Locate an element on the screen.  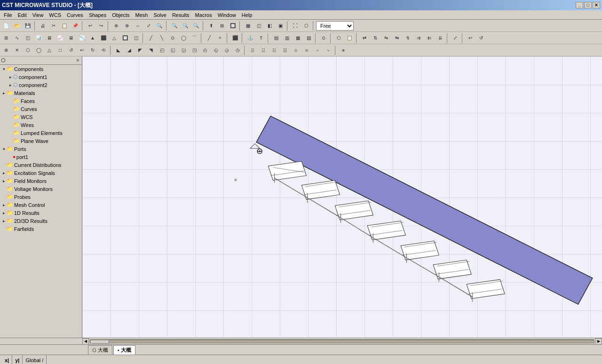
tb3-btn29: ⌿ is located at coordinates (317, 50).